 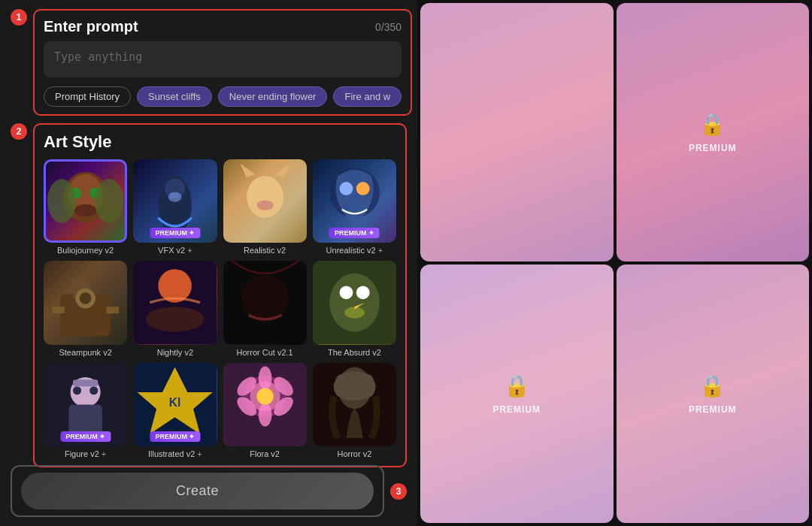 What do you see at coordinates (517, 410) in the screenshot?
I see `premium-label-3: PREMIUM` at bounding box center [517, 410].